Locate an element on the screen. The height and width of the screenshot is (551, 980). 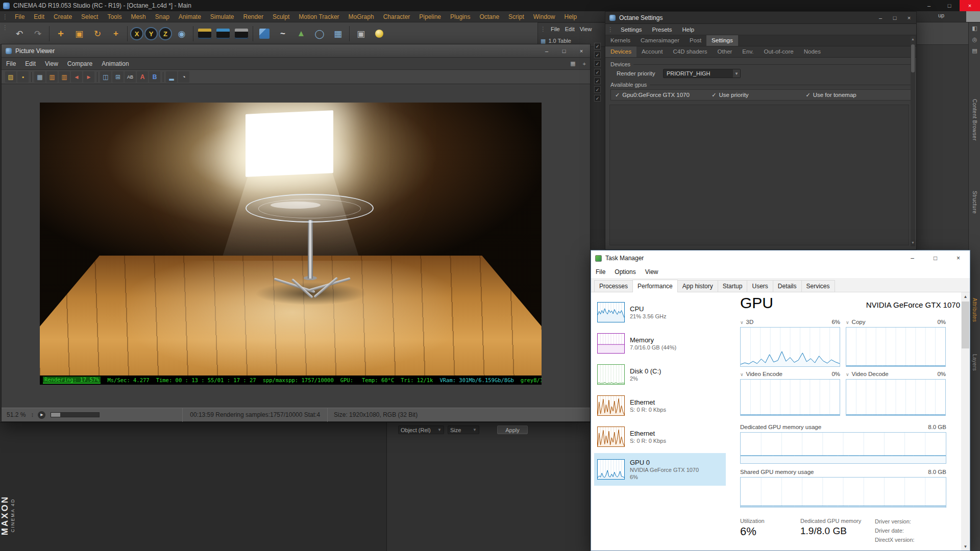
tab-app-history: App history is located at coordinates (698, 286).